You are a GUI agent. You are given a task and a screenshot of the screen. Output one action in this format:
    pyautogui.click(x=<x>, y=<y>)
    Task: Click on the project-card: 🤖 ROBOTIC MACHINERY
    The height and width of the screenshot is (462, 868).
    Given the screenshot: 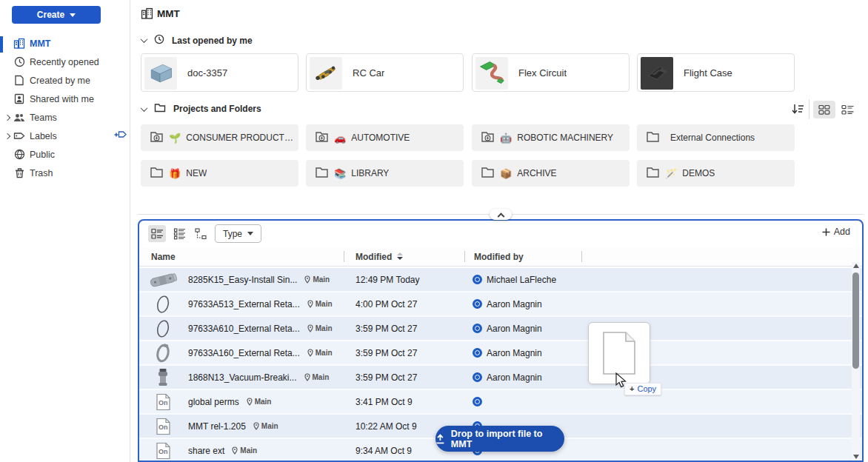 What is the action you would take?
    pyautogui.click(x=551, y=138)
    